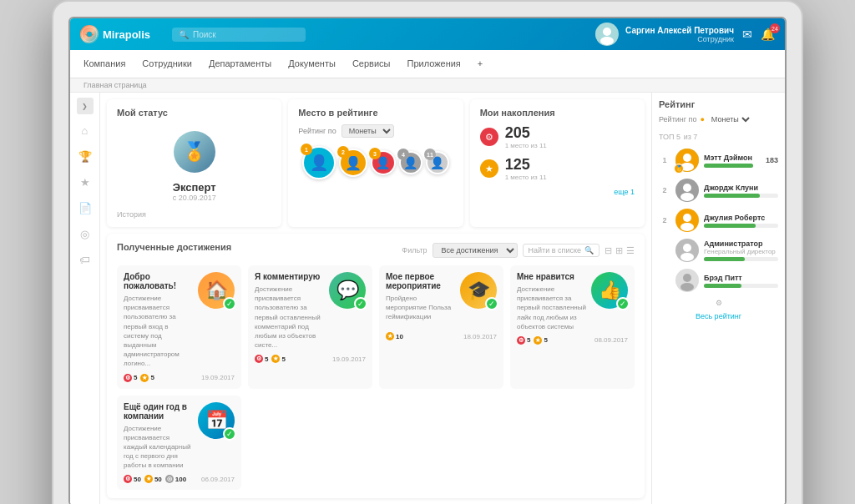 This screenshot has width=855, height=504. I want to click on lb-info-1: Мэтт Дэймон, so click(728, 160).